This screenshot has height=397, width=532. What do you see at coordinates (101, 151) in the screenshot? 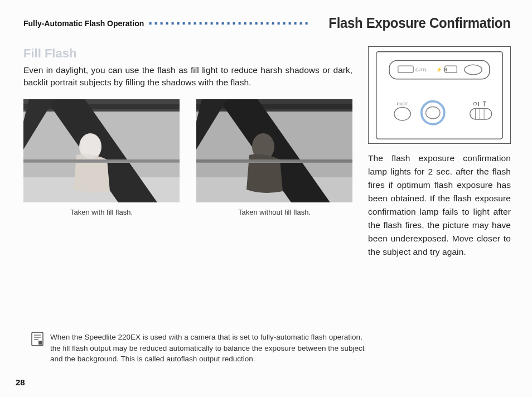
I see `photo-with-flash` at bounding box center [101, 151].